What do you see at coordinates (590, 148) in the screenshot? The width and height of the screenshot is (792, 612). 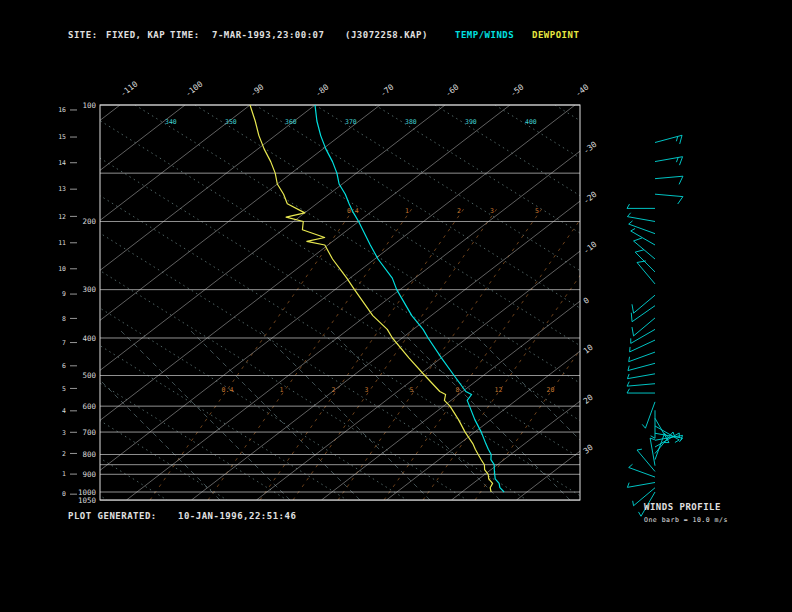 I see `svg-text: -30` at bounding box center [590, 148].